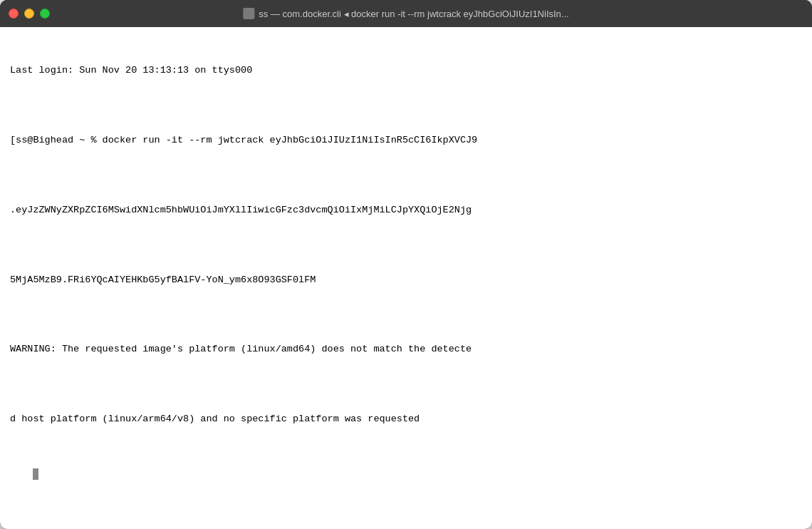 This screenshot has height=529, width=812. What do you see at coordinates (29, 14) in the screenshot?
I see `traffic-lights` at bounding box center [29, 14].